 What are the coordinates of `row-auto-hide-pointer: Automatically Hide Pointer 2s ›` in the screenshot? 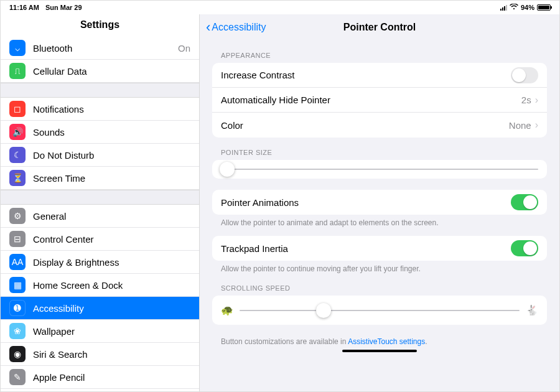 It's located at (380, 100).